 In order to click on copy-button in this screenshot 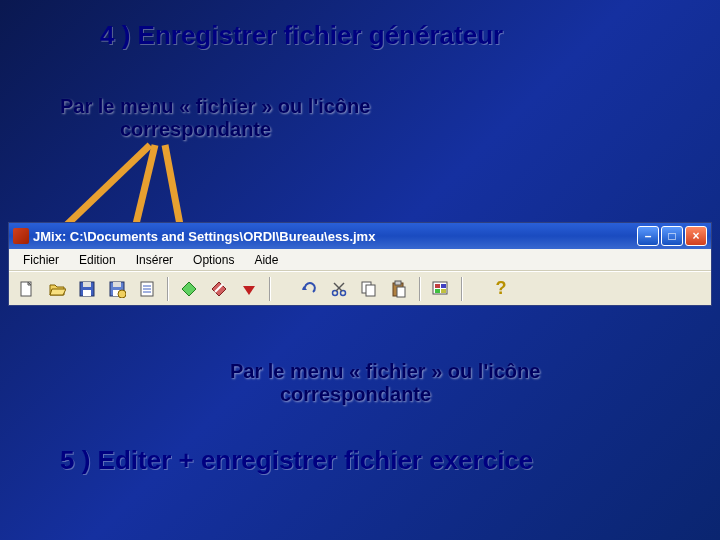, I will do `click(369, 289)`.